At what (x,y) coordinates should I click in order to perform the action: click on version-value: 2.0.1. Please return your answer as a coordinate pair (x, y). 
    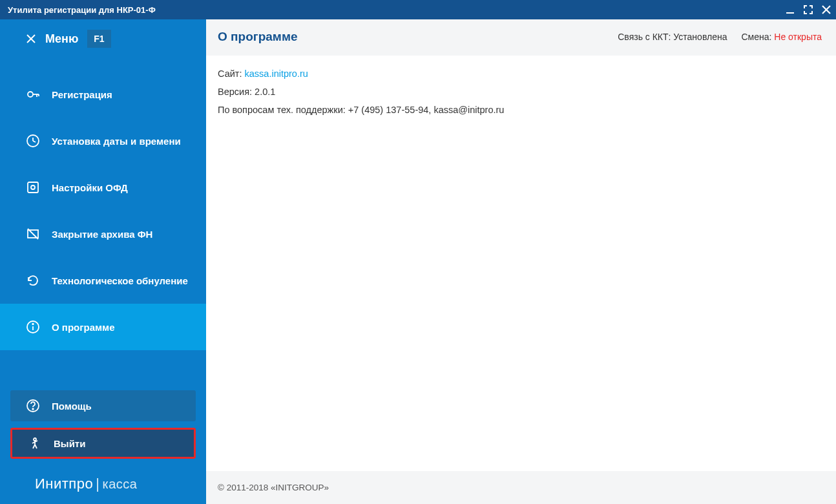
    Looking at the image, I should click on (265, 92).